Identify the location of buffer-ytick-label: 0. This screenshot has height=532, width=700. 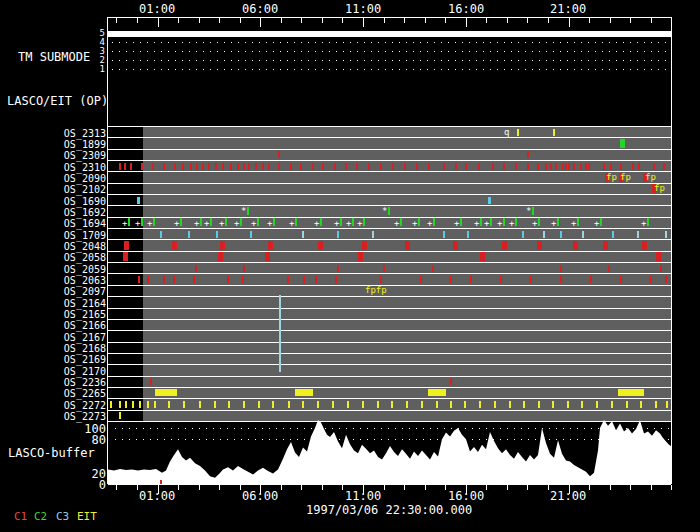
(83, 485).